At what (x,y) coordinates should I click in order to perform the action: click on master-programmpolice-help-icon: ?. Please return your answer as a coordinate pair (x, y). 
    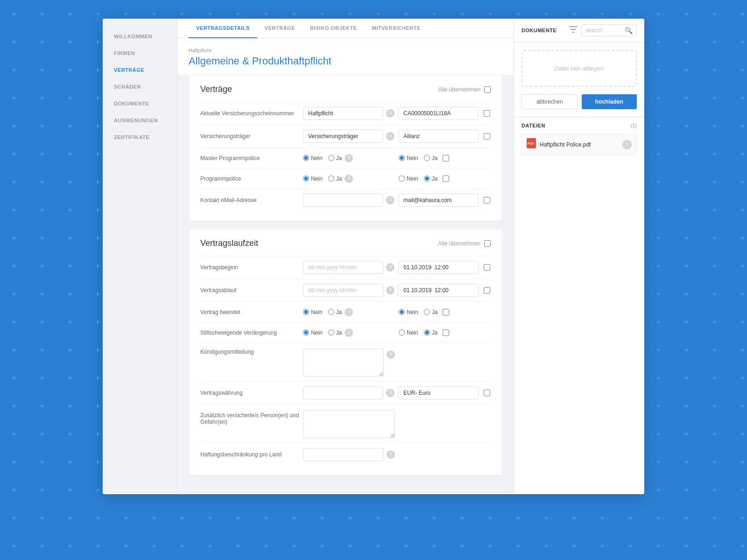
    Looking at the image, I should click on (349, 158).